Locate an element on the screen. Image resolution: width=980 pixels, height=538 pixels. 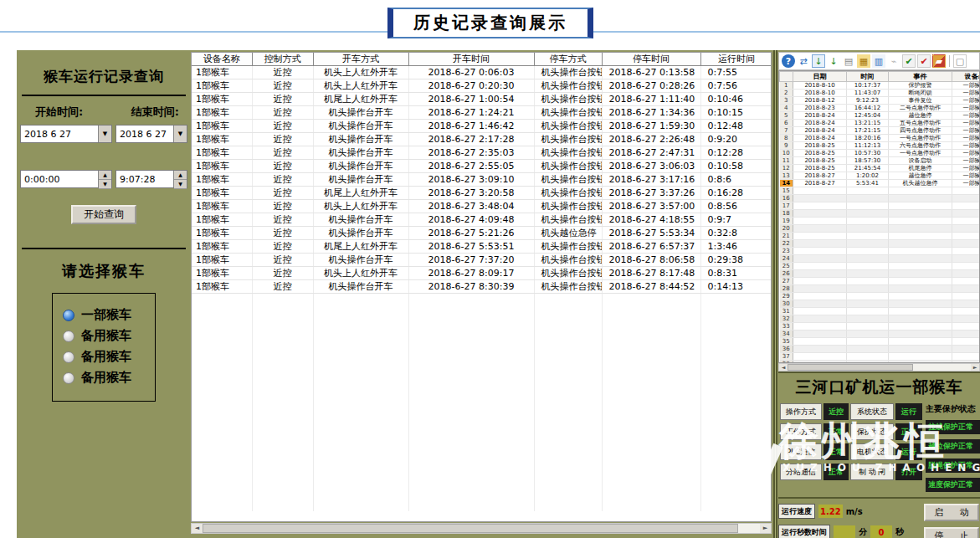
event-row: 122018-8-2521:45:54机尾急停一部猴车 is located at coordinates (880, 169).